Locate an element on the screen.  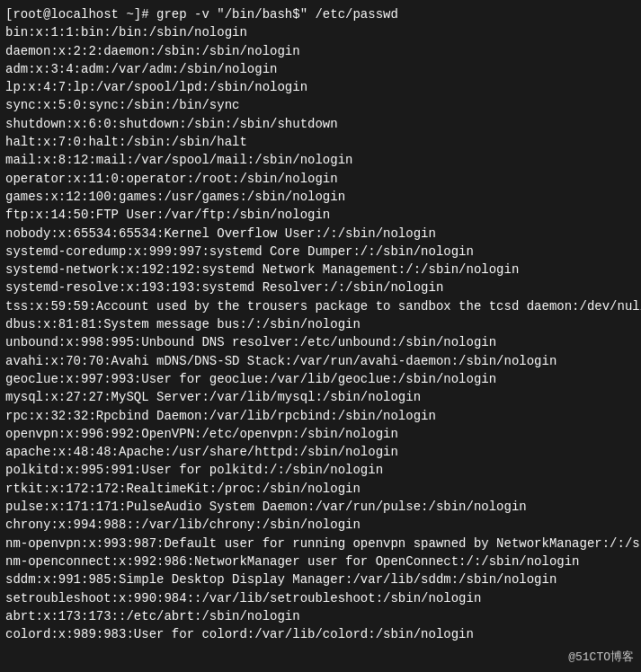
output-line: geoclue:x:997:993:User for geoclue:/var/… is located at coordinates (320, 379).